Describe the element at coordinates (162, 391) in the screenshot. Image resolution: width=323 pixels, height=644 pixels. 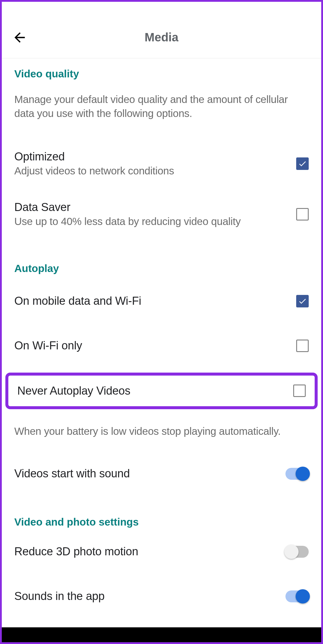
I see `autoplay-never-row: Never Autoplay Videos` at that location.